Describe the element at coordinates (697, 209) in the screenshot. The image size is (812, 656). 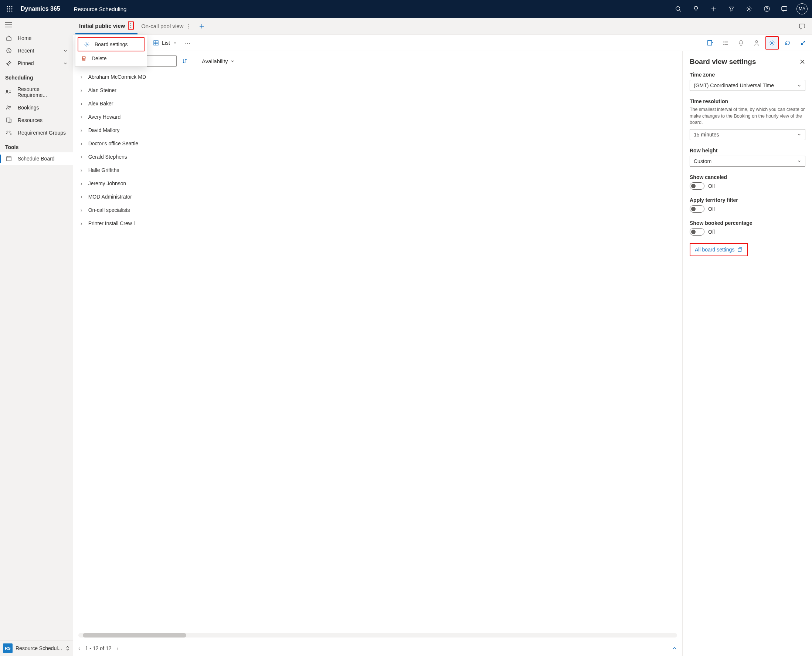
I see `territory-filter-toggle` at that location.